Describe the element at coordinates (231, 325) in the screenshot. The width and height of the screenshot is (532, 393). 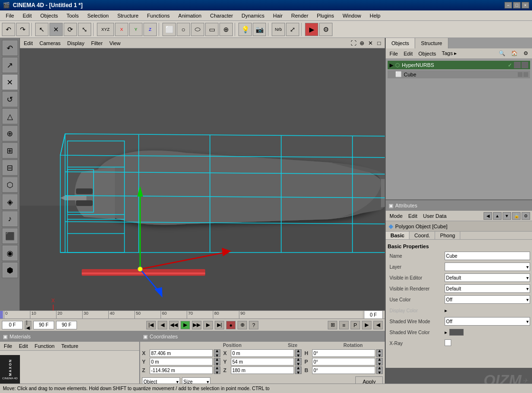
I see `record-btn: ●` at that location.